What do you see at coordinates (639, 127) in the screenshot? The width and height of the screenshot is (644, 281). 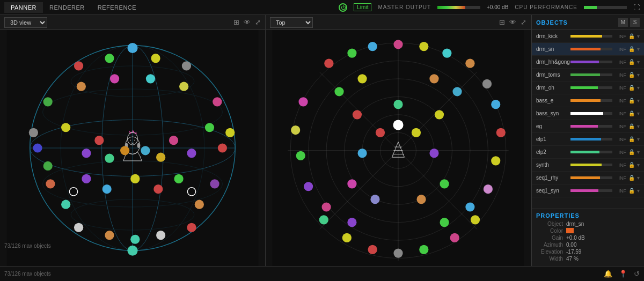 I see `obj-arrow-eg: ▾` at bounding box center [639, 127].